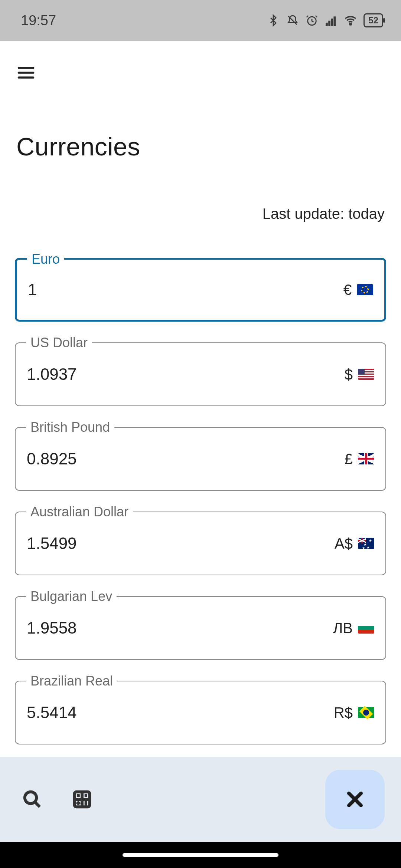 The width and height of the screenshot is (401, 868). What do you see at coordinates (186, 290) in the screenshot?
I see `currency-value: 1` at bounding box center [186, 290].